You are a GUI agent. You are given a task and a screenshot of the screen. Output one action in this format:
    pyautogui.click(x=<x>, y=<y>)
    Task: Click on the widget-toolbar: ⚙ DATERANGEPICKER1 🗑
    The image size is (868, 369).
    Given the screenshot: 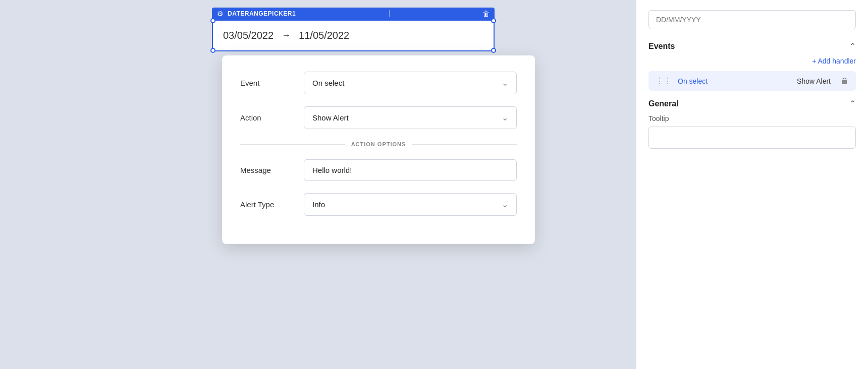 What is the action you would take?
    pyautogui.click(x=353, y=14)
    